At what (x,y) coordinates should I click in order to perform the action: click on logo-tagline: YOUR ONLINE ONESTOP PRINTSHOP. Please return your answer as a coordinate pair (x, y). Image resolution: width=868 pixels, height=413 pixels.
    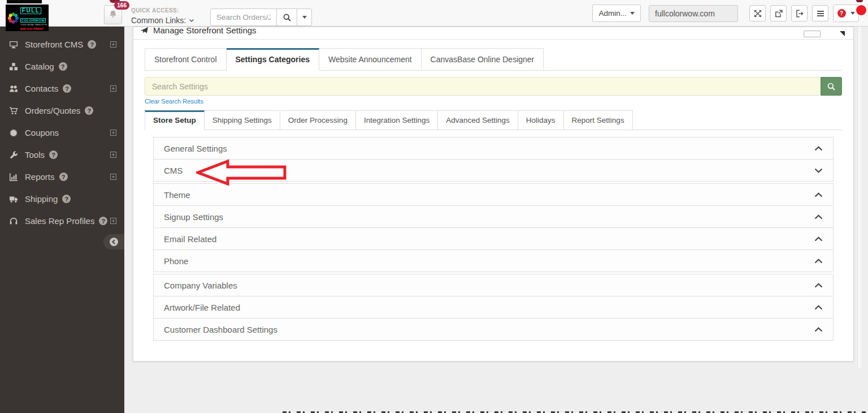
    Looking at the image, I should click on (34, 25).